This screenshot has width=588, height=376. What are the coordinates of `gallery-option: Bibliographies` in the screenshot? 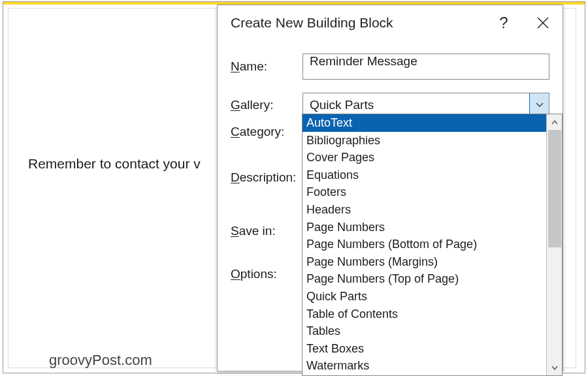 It's located at (425, 141).